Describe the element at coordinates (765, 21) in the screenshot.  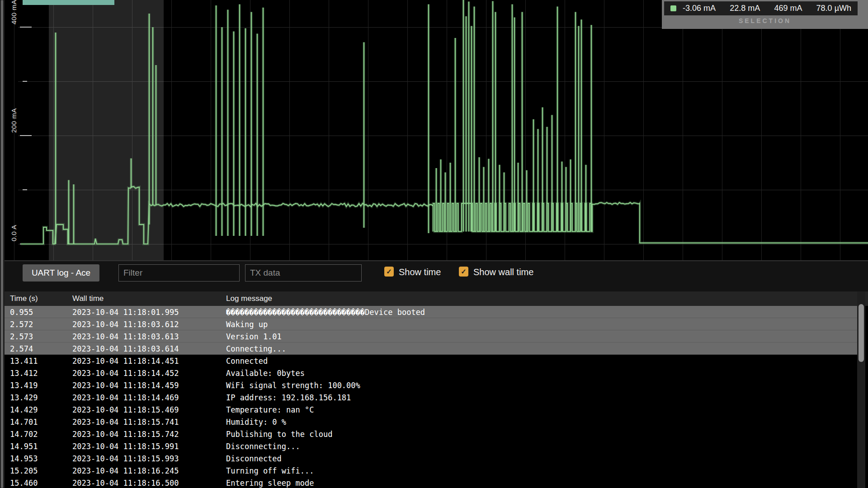
I see `selection-caption: SELECTION` at that location.